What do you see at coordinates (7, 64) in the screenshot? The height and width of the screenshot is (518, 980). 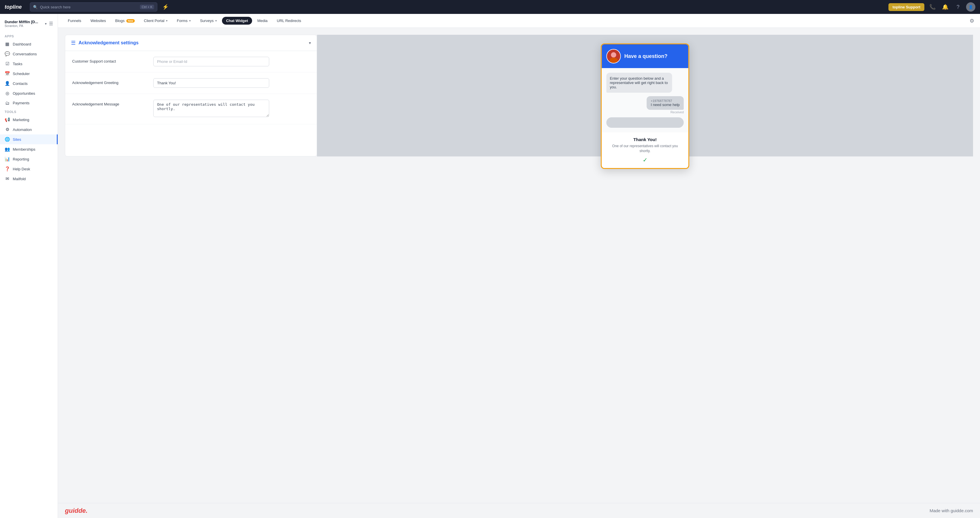 I see `tasks-icon: ☑` at bounding box center [7, 64].